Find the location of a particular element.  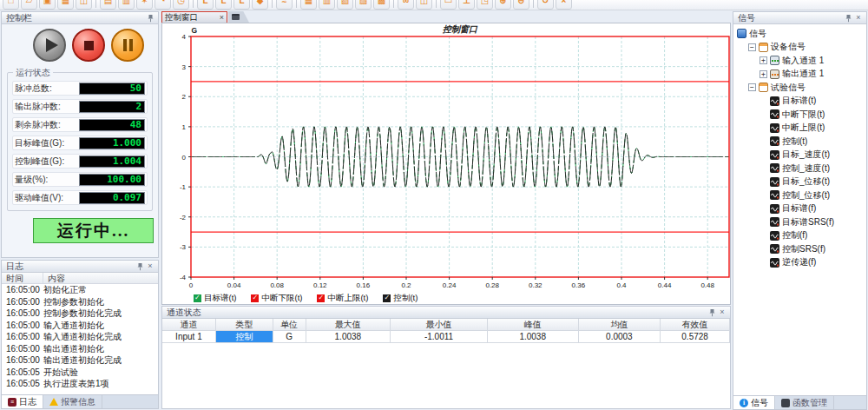

import-icon: ◫ is located at coordinates (83, 5).